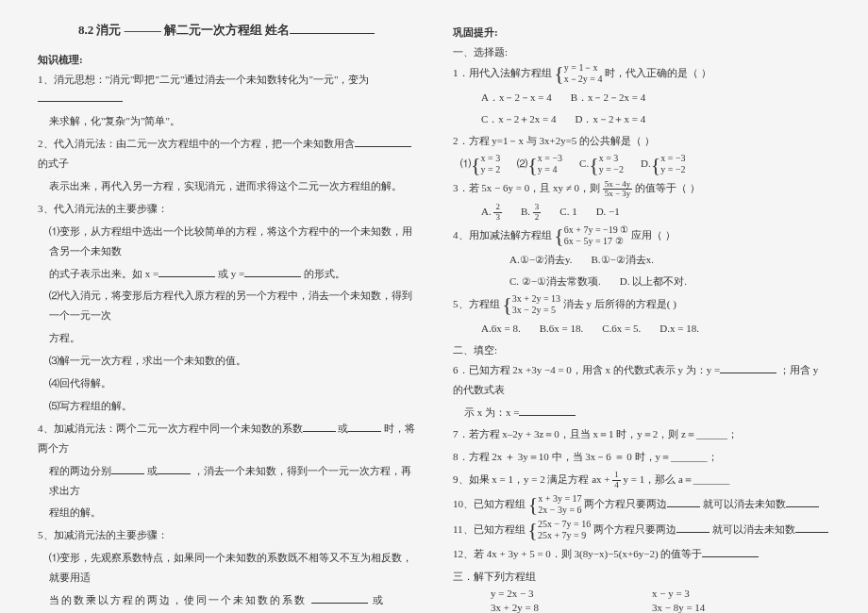 This screenshot has height=613, width=868. Describe the element at coordinates (596, 230) in the screenshot. I see `q4-eq1: 6x + 7y = −19 ①` at that location.